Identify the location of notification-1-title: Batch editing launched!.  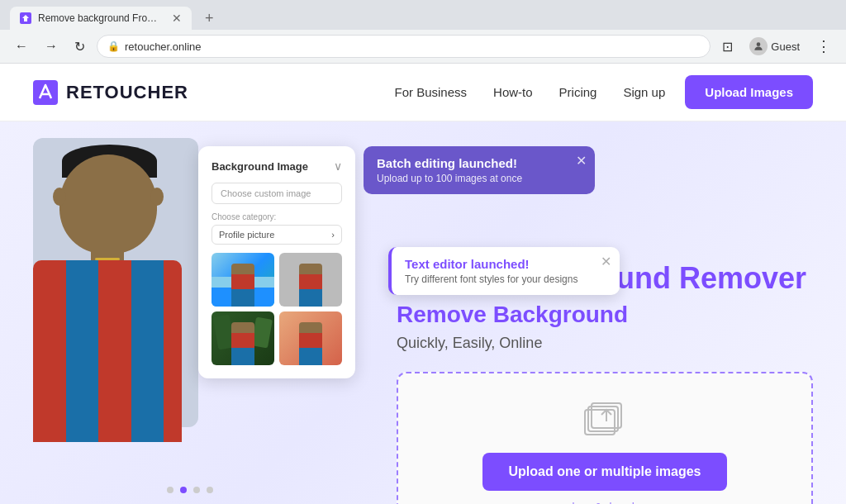
(479, 164).